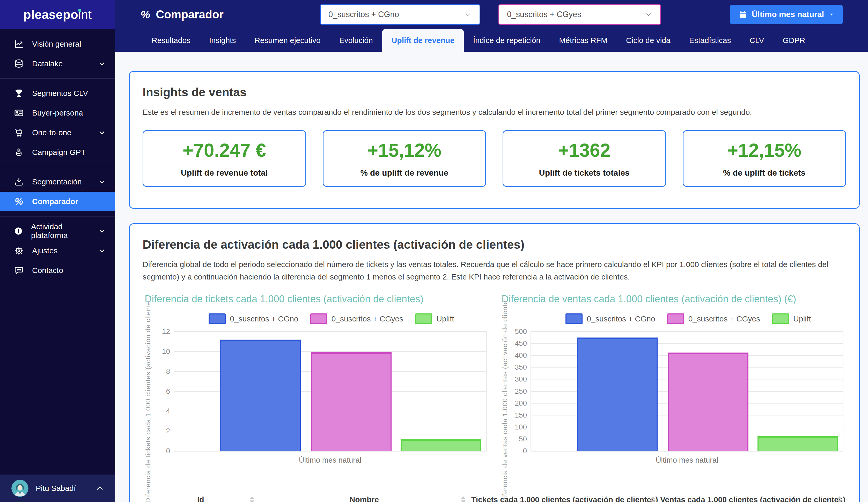  Describe the element at coordinates (200, 496) in the screenshot. I see `column-header-id: Id` at that location.